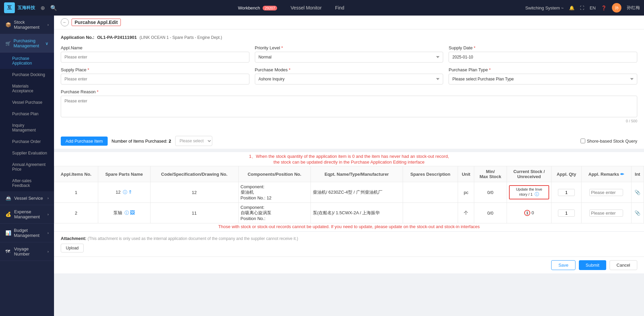 Image resolution: width=644 pixels, height=316 pixels. I want to click on arrow-budget: ›, so click(48, 233).